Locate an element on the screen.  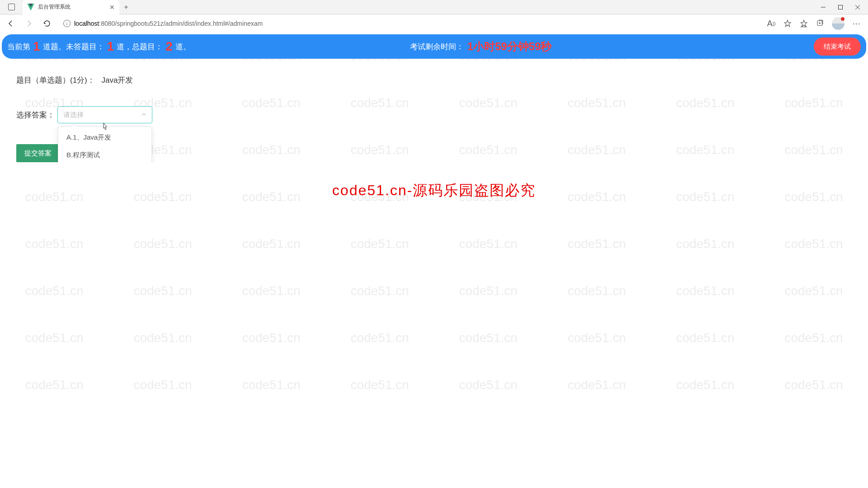
minimize-button is located at coordinates (823, 7).